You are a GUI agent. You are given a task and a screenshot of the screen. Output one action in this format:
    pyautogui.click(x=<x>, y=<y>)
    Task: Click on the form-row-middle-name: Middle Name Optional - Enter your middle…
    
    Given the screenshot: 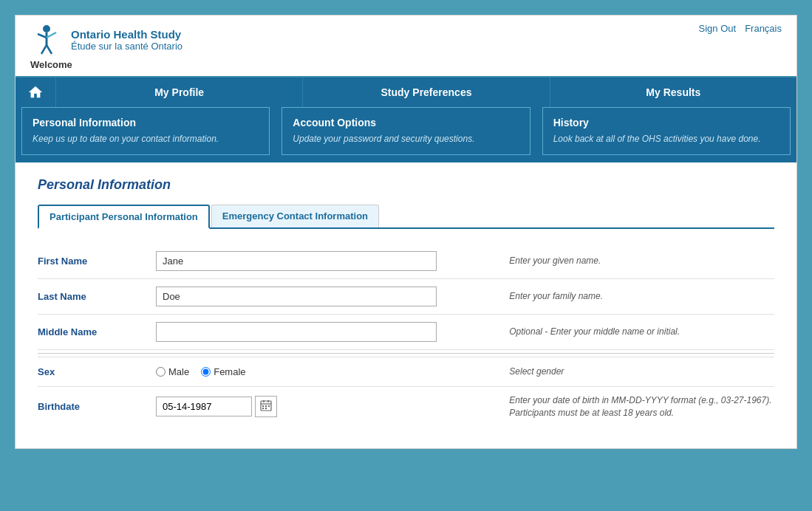 What is the action you would take?
    pyautogui.click(x=406, y=332)
    